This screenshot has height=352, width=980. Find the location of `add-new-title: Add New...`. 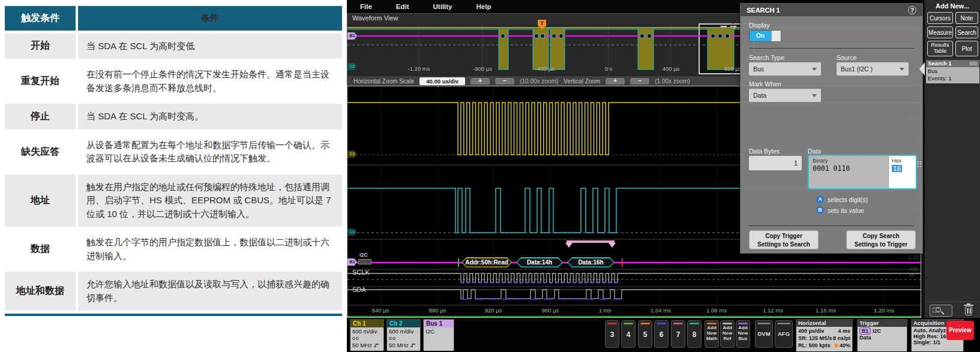

add-new-title: Add New... is located at coordinates (952, 6).